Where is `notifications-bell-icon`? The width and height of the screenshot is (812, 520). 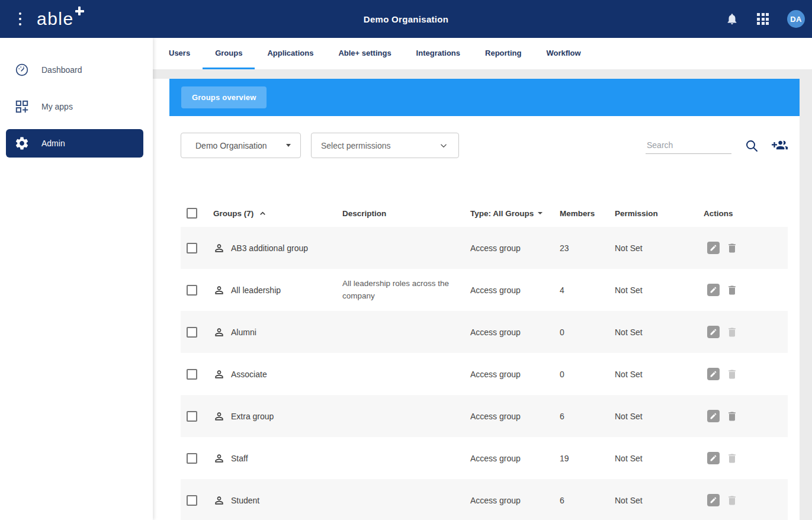
notifications-bell-icon is located at coordinates (732, 19).